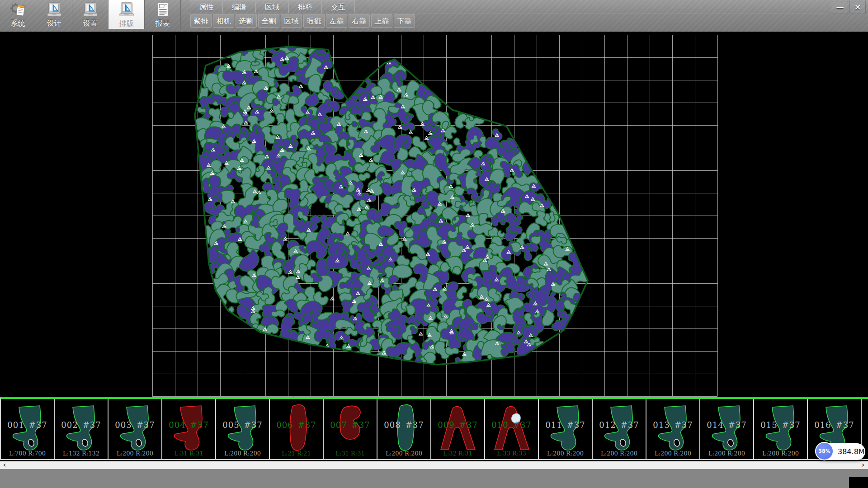 This screenshot has width=868, height=488. What do you see at coordinates (840, 7) in the screenshot?
I see `minimize-button: —` at bounding box center [840, 7].